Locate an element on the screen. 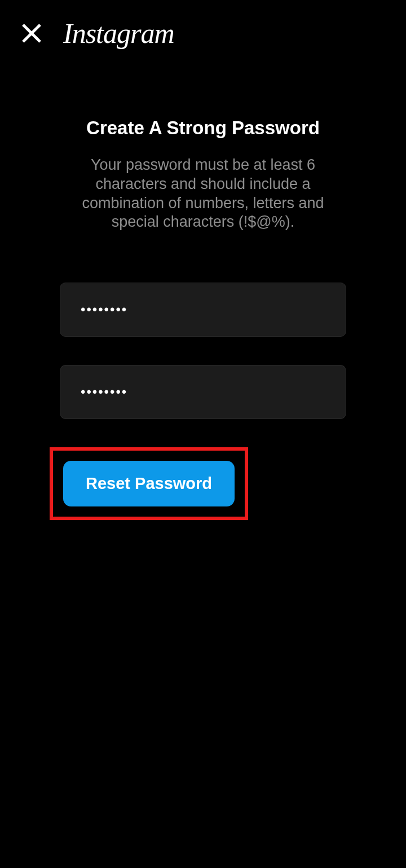 This screenshot has height=868, width=406. reset-password-button: Reset Password is located at coordinates (149, 484).